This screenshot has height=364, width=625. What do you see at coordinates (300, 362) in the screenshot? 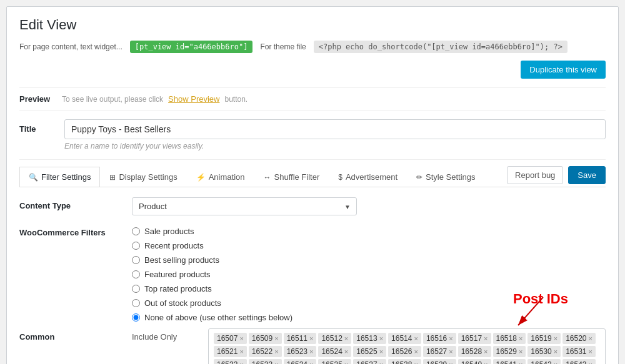
I see `tag-item: 16534 ×` at bounding box center [300, 362].